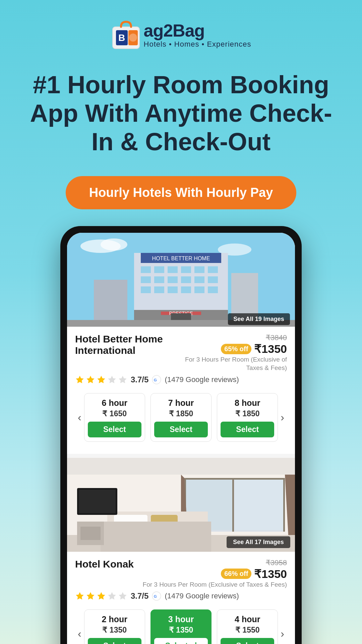 Image resolution: width=362 pixels, height=644 pixels. I want to click on review-count-2: (1479 Google reviews), so click(202, 596).